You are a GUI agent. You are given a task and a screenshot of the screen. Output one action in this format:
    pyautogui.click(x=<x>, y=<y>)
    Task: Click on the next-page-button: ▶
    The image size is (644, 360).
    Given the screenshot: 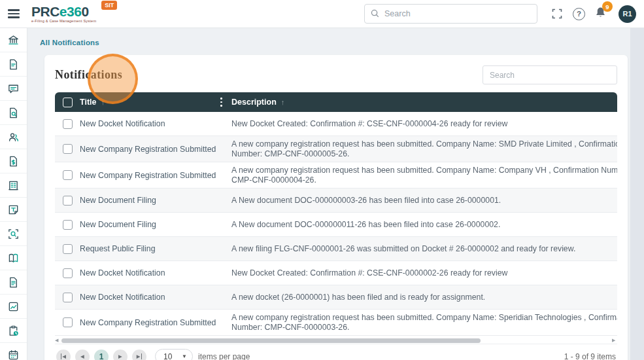 What is the action you would take?
    pyautogui.click(x=120, y=355)
    